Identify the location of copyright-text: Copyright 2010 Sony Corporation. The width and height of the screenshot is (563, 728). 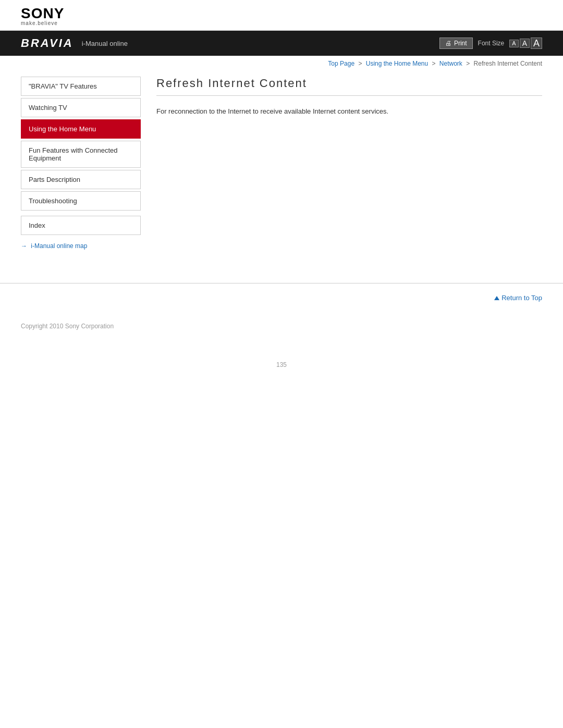
(67, 326).